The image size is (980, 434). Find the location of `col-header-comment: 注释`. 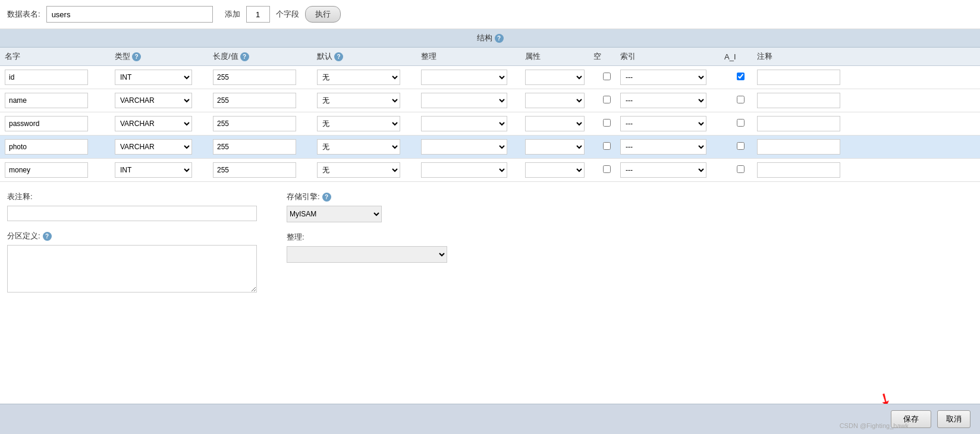

col-header-comment: 注释 is located at coordinates (866, 56).